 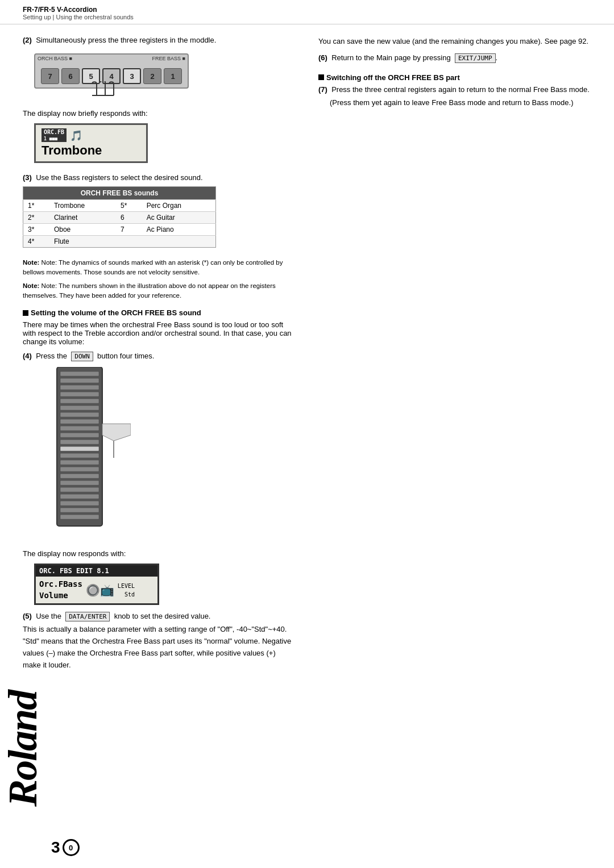 I want to click on step-3: (3) Use the Bass registers to select the…, so click(x=159, y=210).